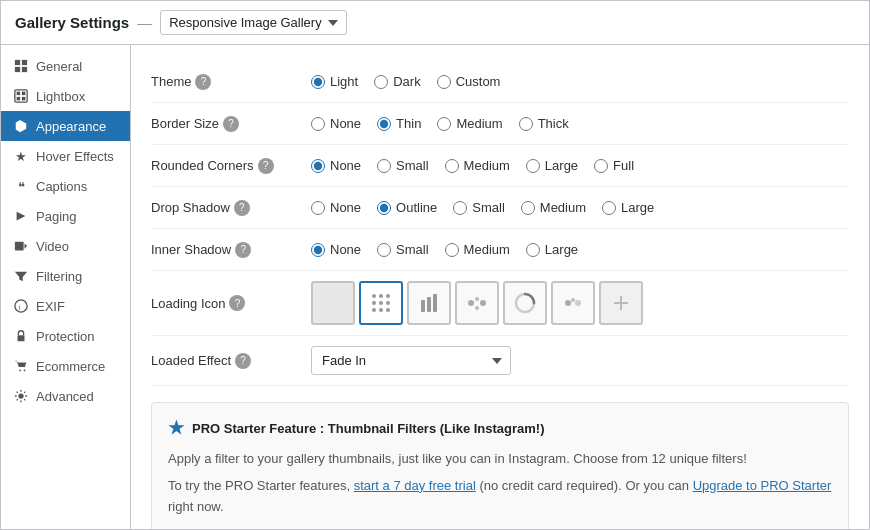  Describe the element at coordinates (66, 216) in the screenshot. I see `sidebar-item-paging: Paging` at that location.